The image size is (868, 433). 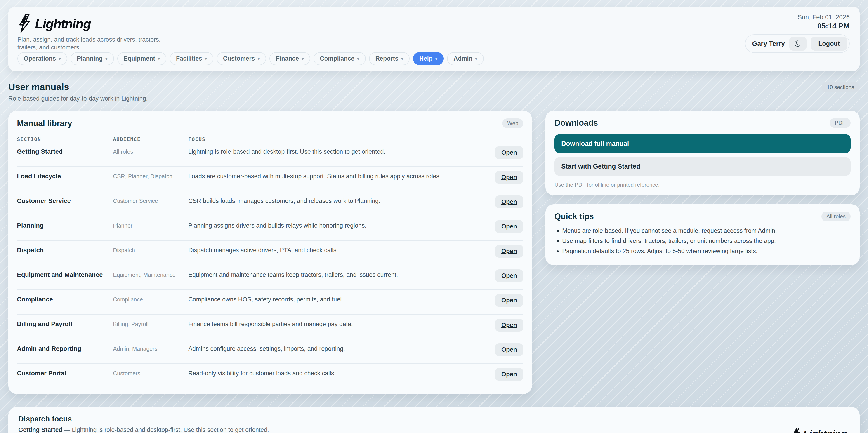 What do you see at coordinates (42, 59) in the screenshot?
I see `nav-item-operations: Operations▾` at bounding box center [42, 59].